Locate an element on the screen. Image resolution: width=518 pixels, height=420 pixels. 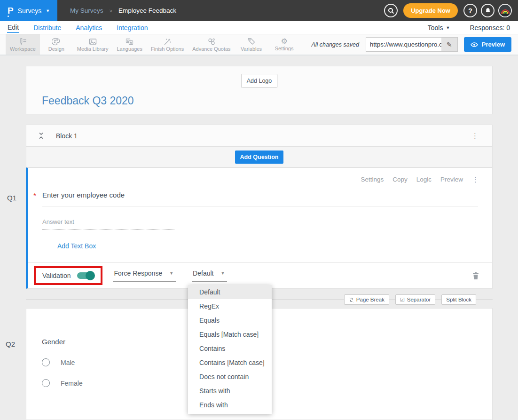
toolbar-item-workspace: Workspace is located at coordinates (23, 44).